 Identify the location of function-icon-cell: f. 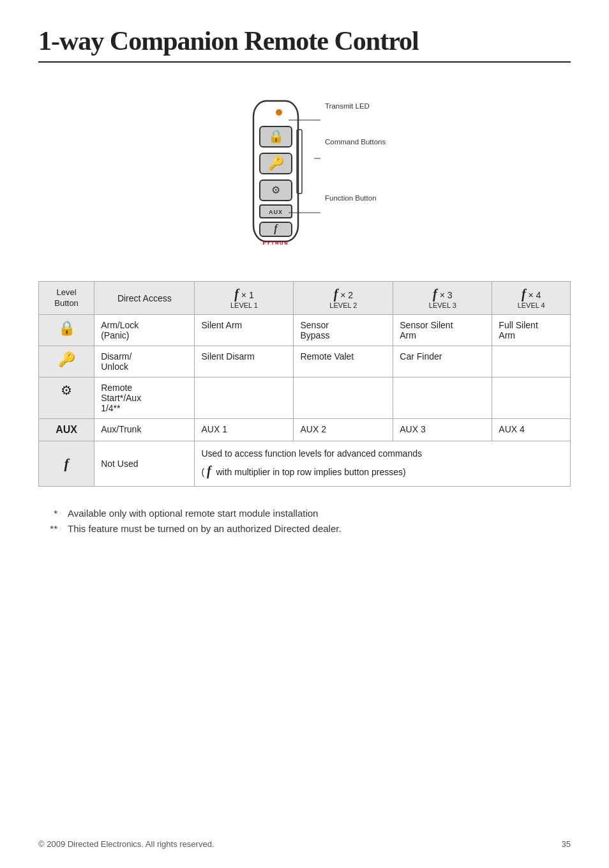
(66, 464).